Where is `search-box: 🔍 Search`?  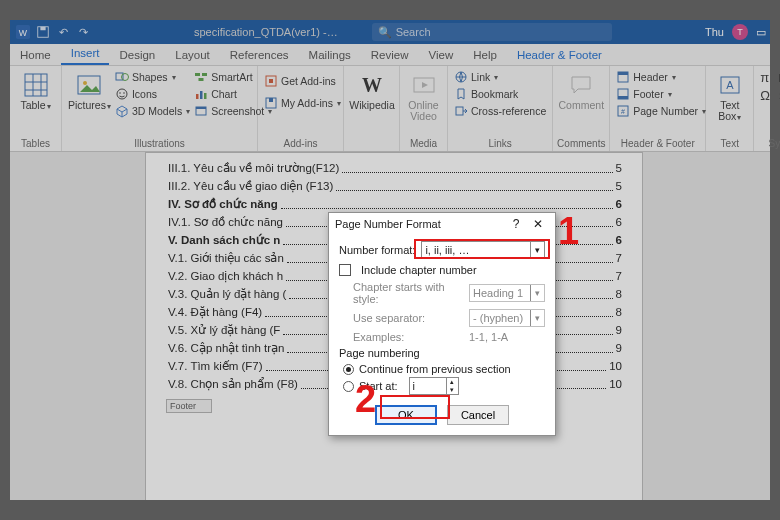 search-box: 🔍 Search is located at coordinates (492, 32).